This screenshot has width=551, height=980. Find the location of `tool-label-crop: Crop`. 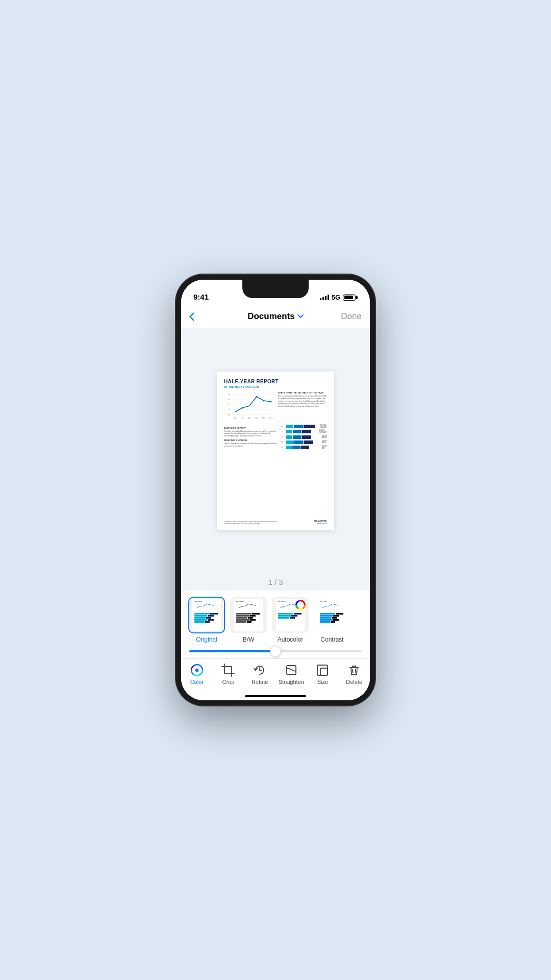

tool-label-crop: Crop is located at coordinates (229, 682).